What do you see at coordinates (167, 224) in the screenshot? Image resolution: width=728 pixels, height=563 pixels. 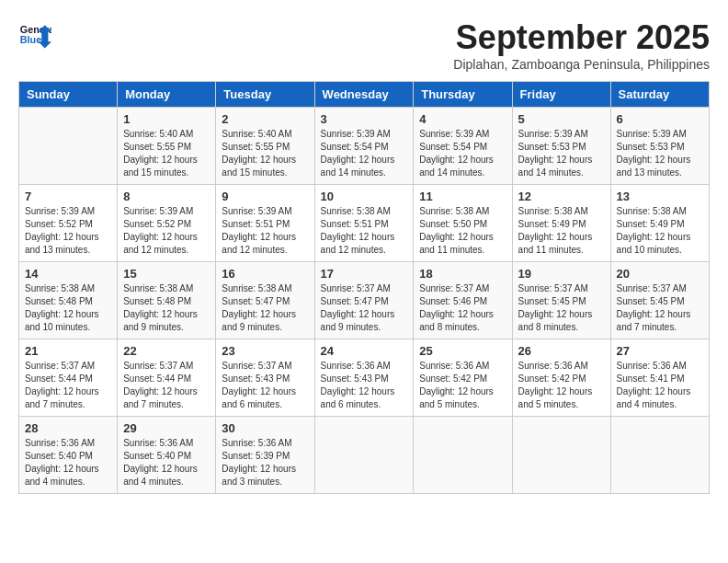 I see `calendar-cell: 8Sunrise: 5:39 AM Sunset: 5:52 PM Daylig…` at bounding box center [167, 224].